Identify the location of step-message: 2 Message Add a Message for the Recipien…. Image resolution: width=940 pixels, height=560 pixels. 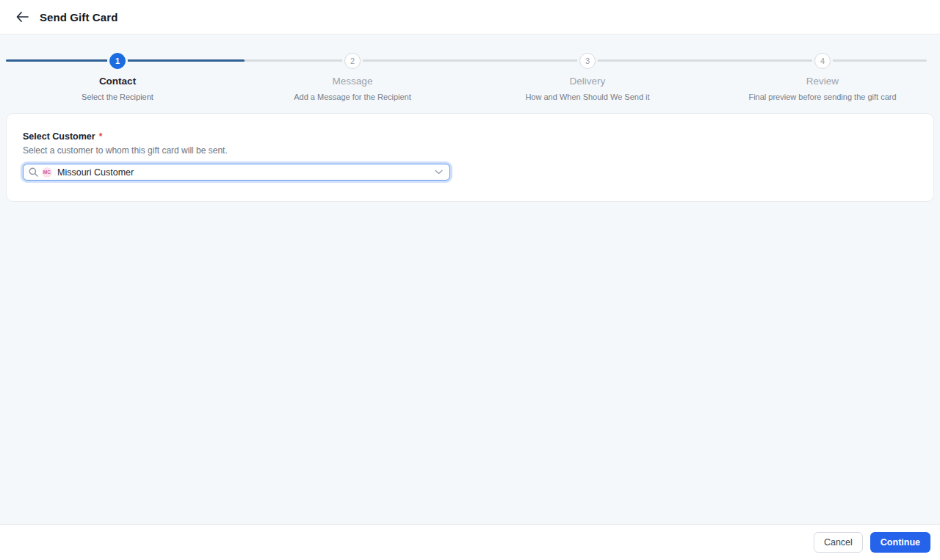
(352, 77).